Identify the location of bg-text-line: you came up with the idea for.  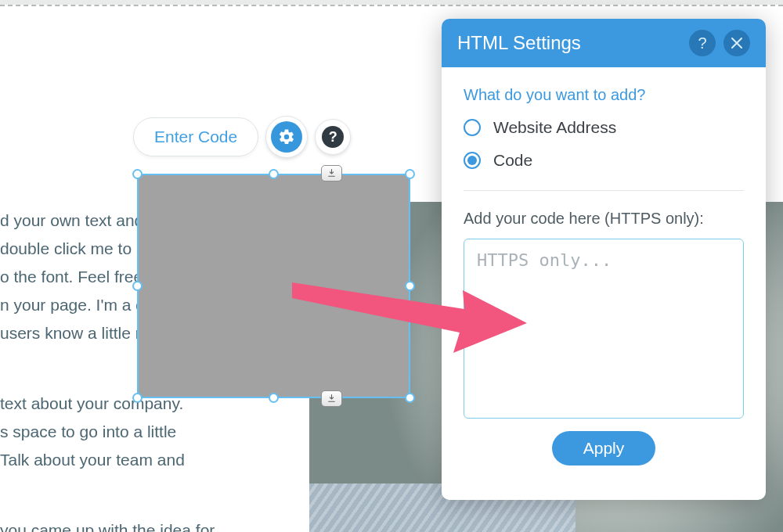
(107, 524).